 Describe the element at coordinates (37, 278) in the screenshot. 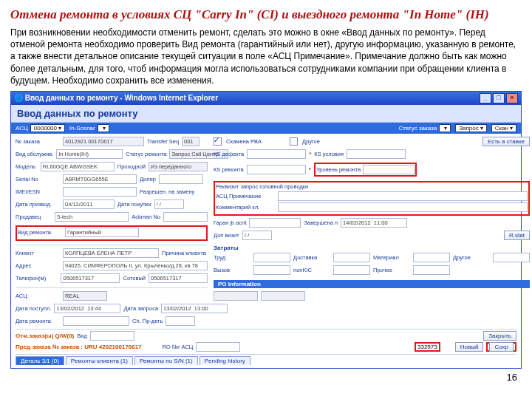

I see `lbl-tel: Телефон(м)` at that location.